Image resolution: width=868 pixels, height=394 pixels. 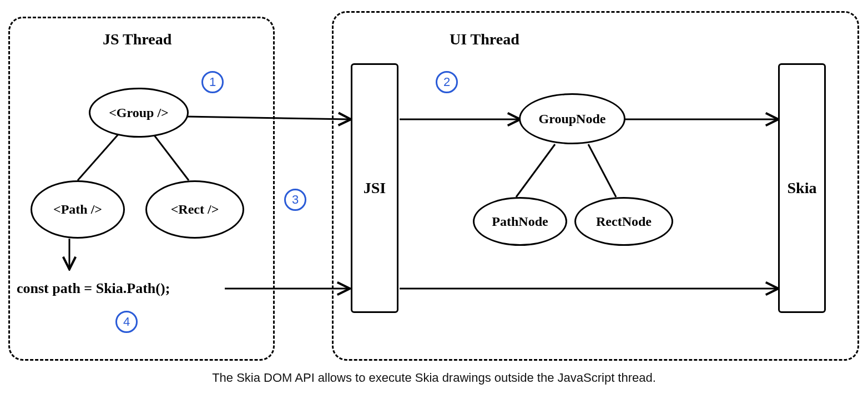 What do you see at coordinates (127, 322) in the screenshot?
I see `badge-4: 4` at bounding box center [127, 322].